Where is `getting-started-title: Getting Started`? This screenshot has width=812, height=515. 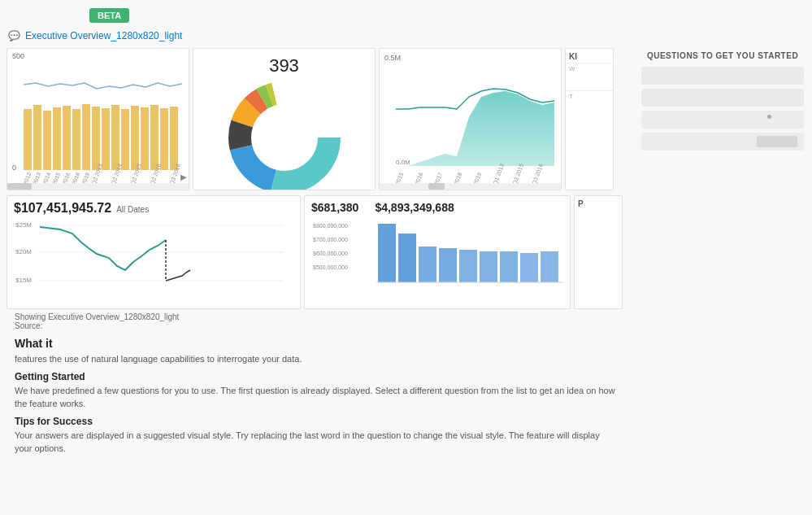 getting-started-title: Getting Started is located at coordinates (317, 377).